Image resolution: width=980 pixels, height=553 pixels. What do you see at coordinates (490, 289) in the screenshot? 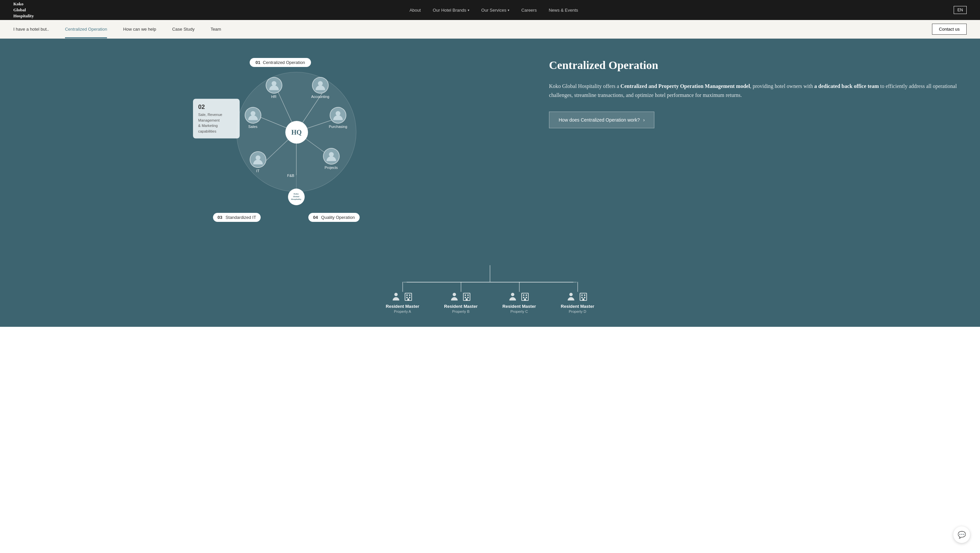
I see `org-tree: Resident Master Property A` at bounding box center [490, 289].